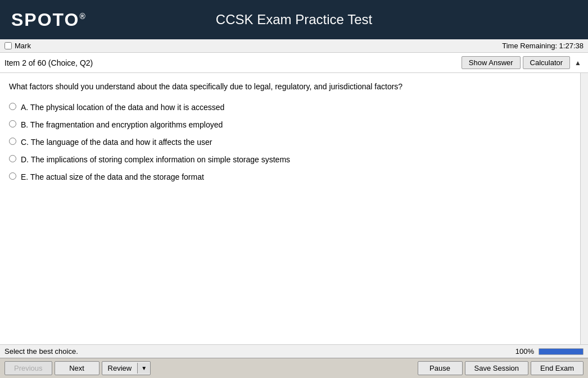  I want to click on app-title: CCSK Exam Practice Test, so click(294, 20).